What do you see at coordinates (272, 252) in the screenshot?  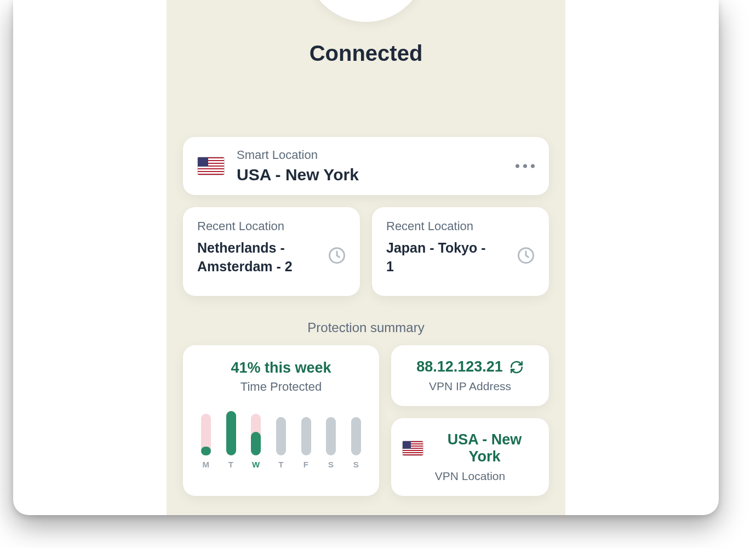 I see `recent-location-card: Recent Location Netherlands - Amsterdam …` at bounding box center [272, 252].